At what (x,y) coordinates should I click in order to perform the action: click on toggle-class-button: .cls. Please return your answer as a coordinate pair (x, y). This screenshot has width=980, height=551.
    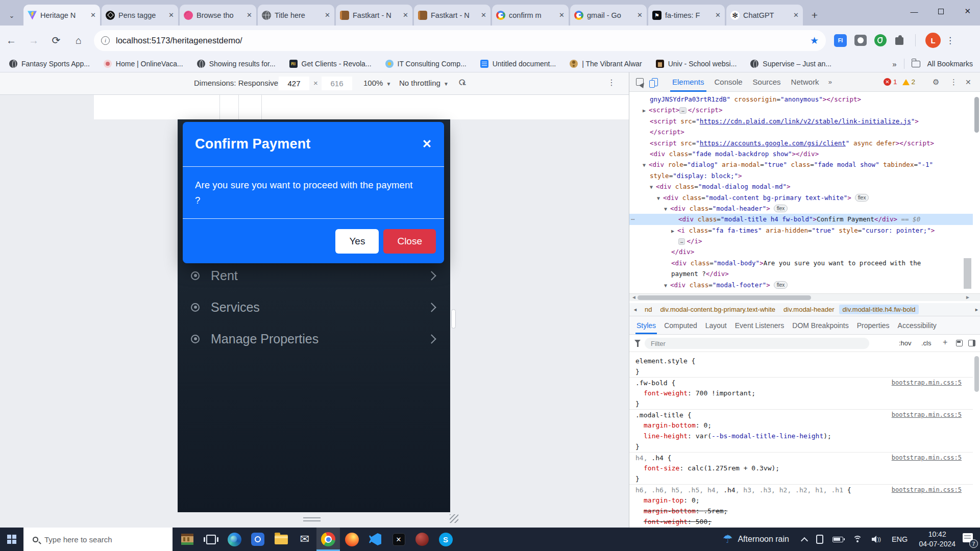
    Looking at the image, I should click on (926, 343).